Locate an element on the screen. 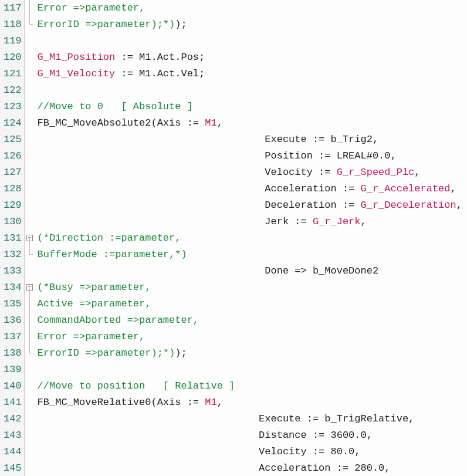 Image resolution: width=467 pixels, height=476 pixels. line-number: 130 is located at coordinates (12, 222).